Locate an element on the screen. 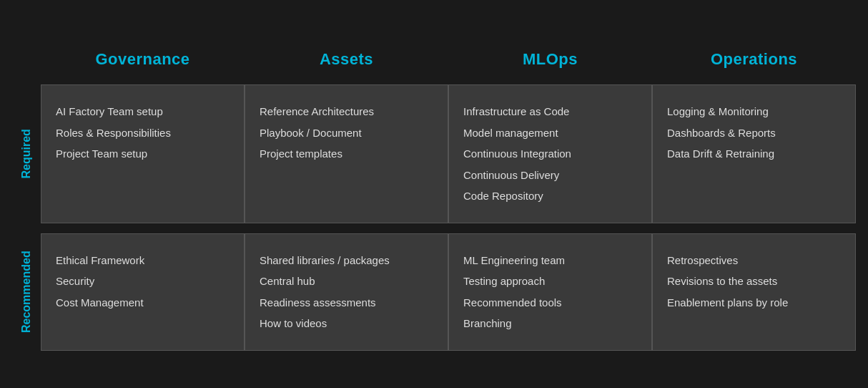  list-item: Continuous Delivery is located at coordinates (551, 175).